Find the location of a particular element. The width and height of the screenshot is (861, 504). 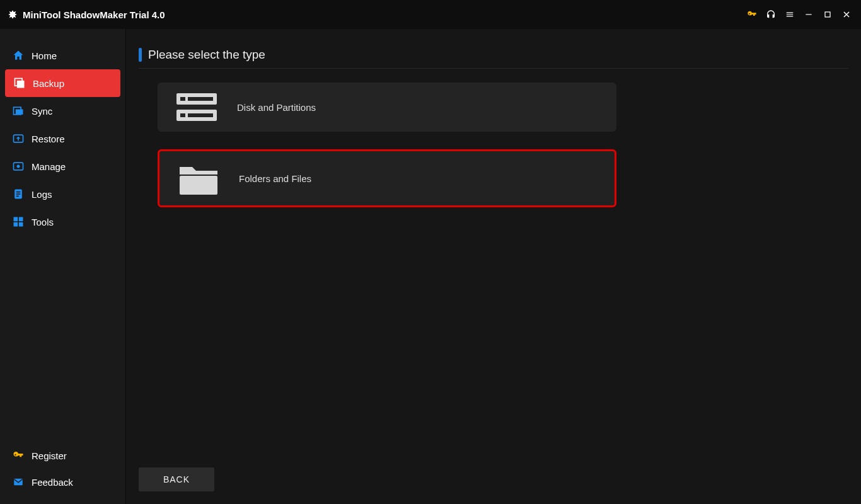

header-accent-bar is located at coordinates (140, 55).